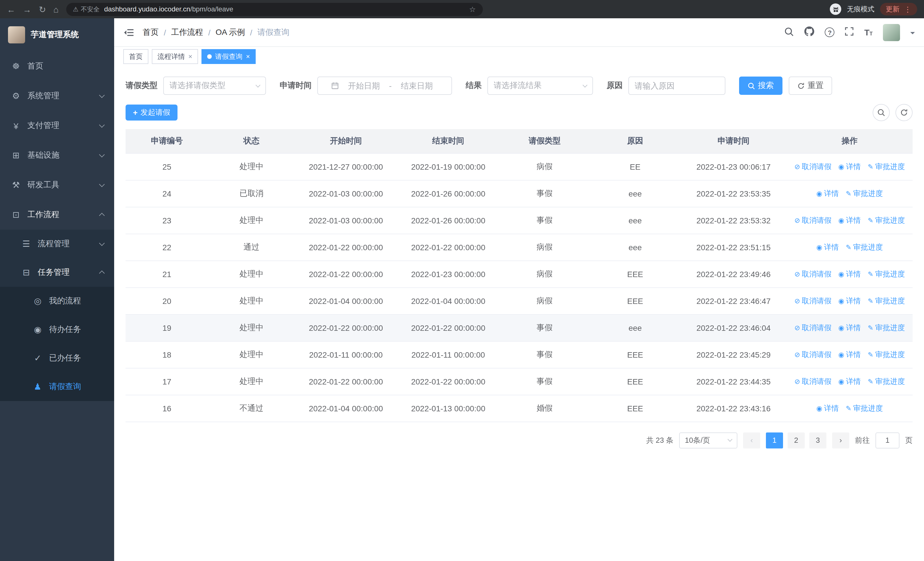  What do you see at coordinates (57, 126) in the screenshot?
I see `sidebar-item-payment-management: ¥支付管理` at bounding box center [57, 126].